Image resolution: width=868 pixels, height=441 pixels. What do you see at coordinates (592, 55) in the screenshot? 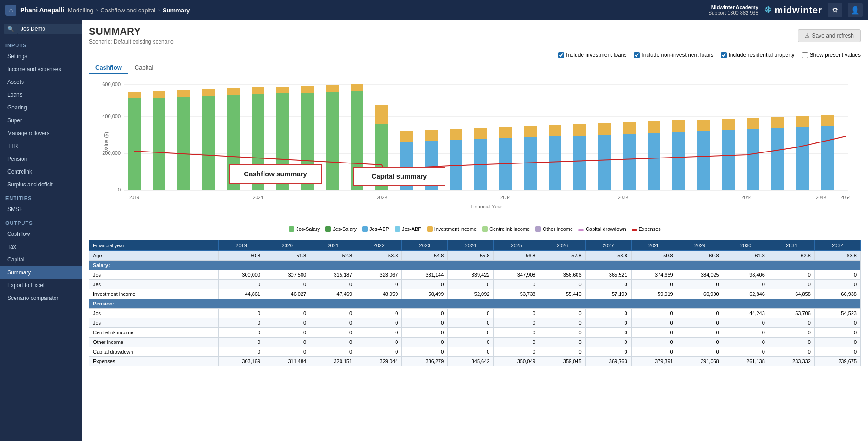
I see `include-investment-option: Include investment loans` at bounding box center [592, 55].